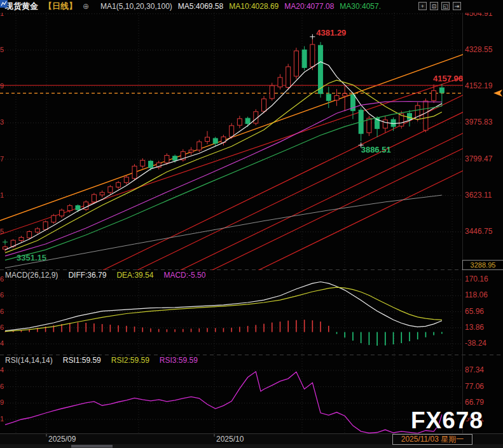  Describe the element at coordinates (3, 231) in the screenshot. I see `price-axis-left-digit: 5` at that location.